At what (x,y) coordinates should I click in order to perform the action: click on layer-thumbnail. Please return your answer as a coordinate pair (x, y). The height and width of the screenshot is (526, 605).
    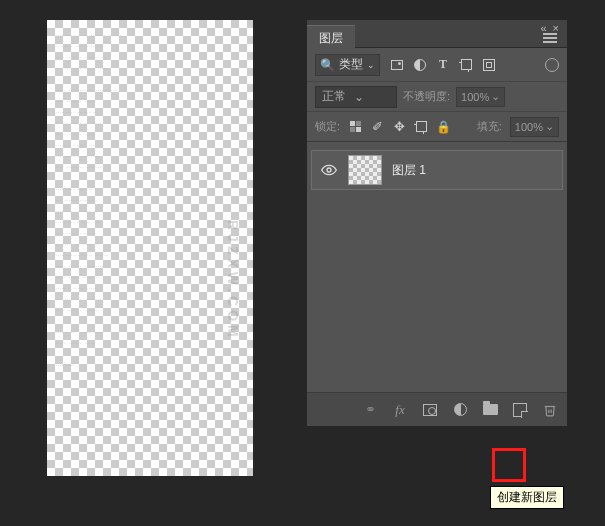
    Looking at the image, I should click on (365, 170).